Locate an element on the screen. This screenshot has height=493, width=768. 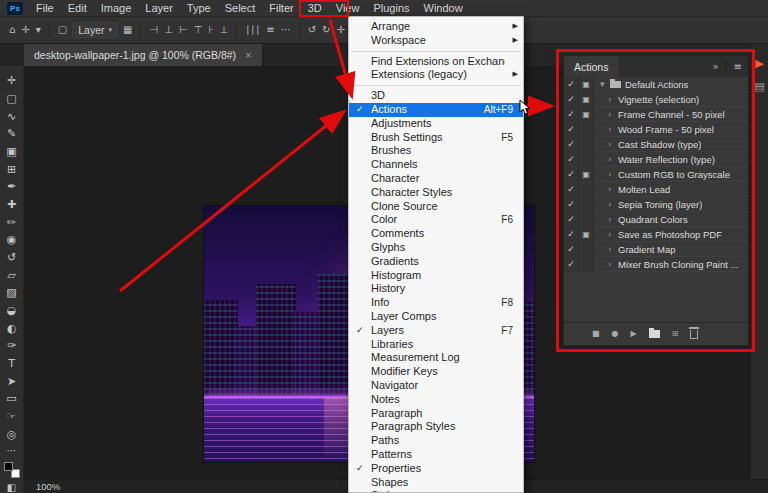
window-menu-item: ✓ Actions Alt+F9 ▶ is located at coordinates (436, 110).